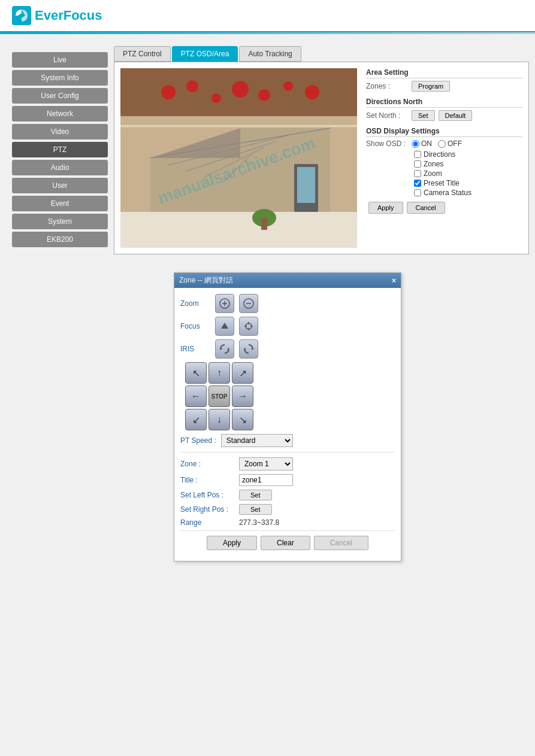  What do you see at coordinates (243, 396) in the screenshot?
I see `dir-e-button: →` at bounding box center [243, 396].